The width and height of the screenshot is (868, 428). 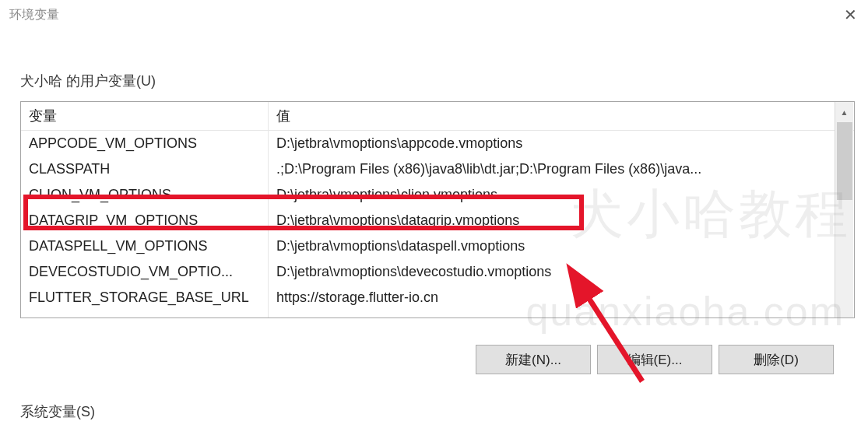 I want to click on header-value: 值, so click(x=561, y=116).